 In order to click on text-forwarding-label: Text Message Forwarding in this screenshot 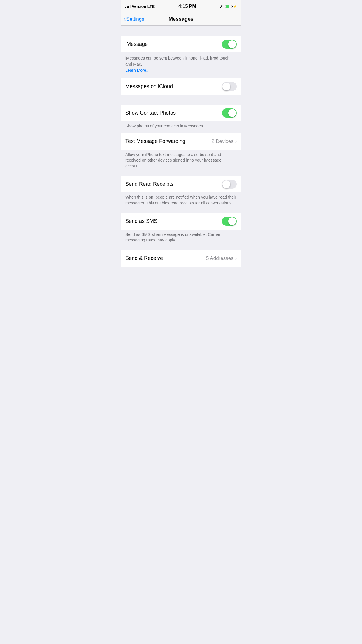, I will do `click(155, 141)`.